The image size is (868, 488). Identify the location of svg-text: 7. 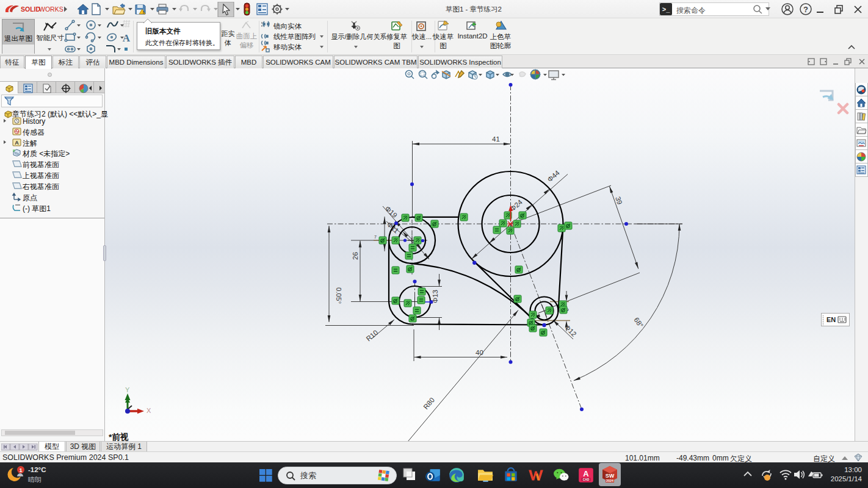
(375, 237).